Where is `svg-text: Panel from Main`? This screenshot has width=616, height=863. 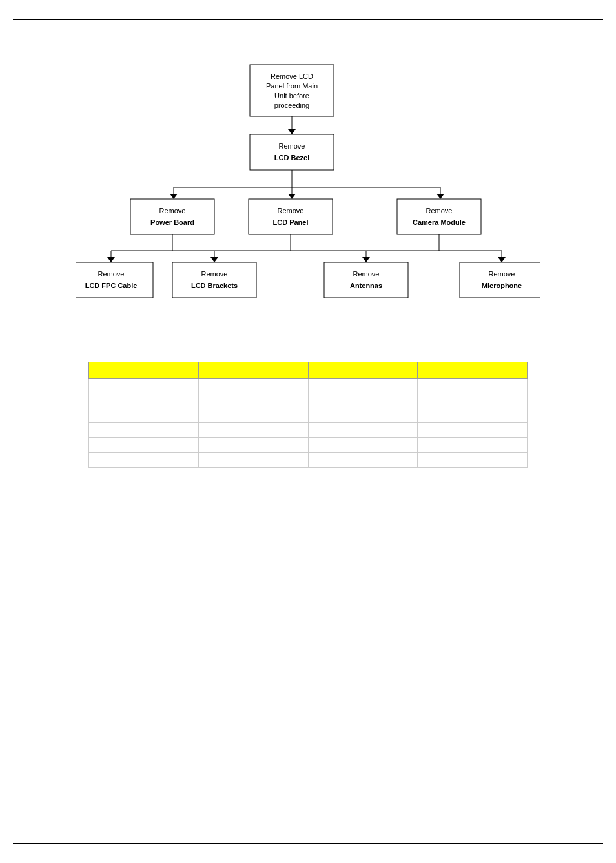
svg-text: Panel from Main is located at coordinates (292, 86).